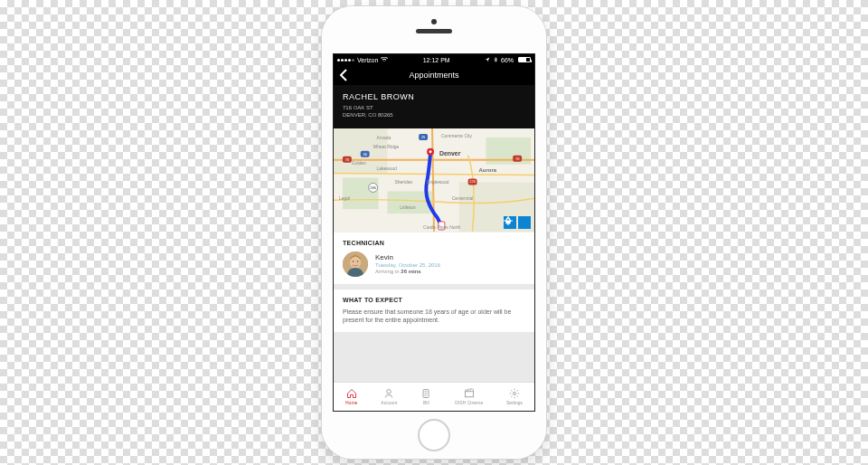 The height and width of the screenshot is (465, 868). What do you see at coordinates (426, 396) in the screenshot?
I see `tab-bill: Bill` at bounding box center [426, 396].